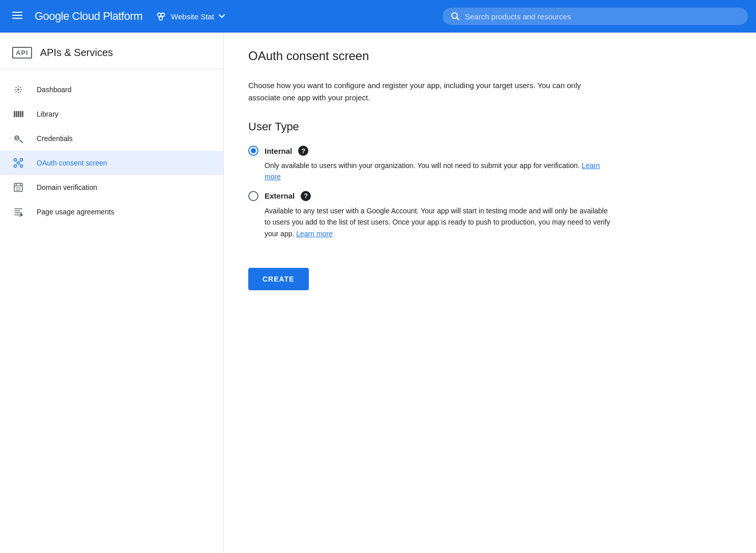  What do you see at coordinates (490, 197) in the screenshot?
I see `user-type-options: Internal ? Only available to users withi…` at bounding box center [490, 197].